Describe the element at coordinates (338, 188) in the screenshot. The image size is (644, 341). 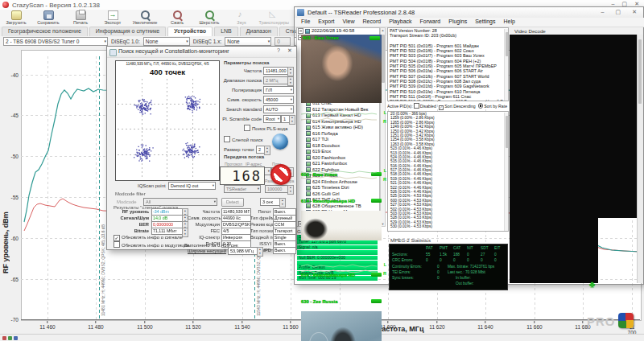
I see `tree-item: 625 Timeless Dizi` at that location.